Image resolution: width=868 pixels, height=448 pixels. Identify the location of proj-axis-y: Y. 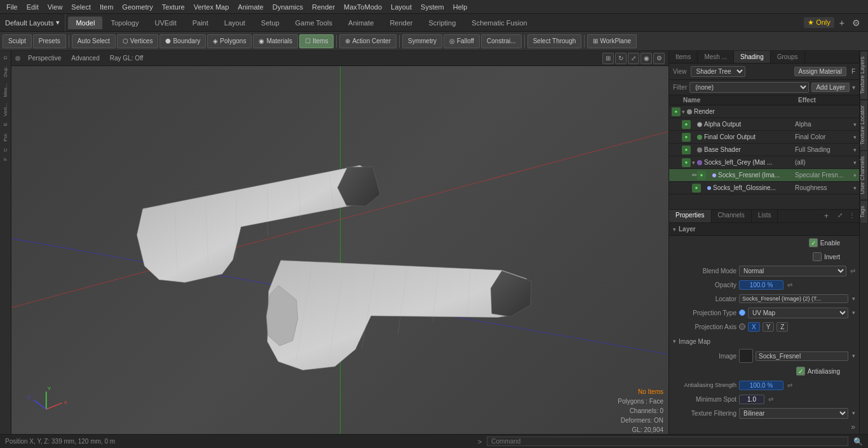
(769, 327).